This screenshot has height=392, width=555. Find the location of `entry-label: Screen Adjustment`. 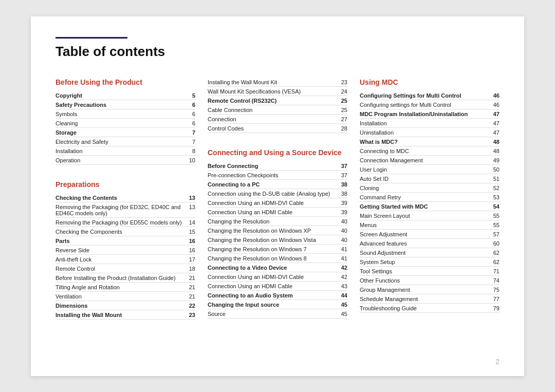

entry-label: Screen Adjustment is located at coordinates (424, 234).